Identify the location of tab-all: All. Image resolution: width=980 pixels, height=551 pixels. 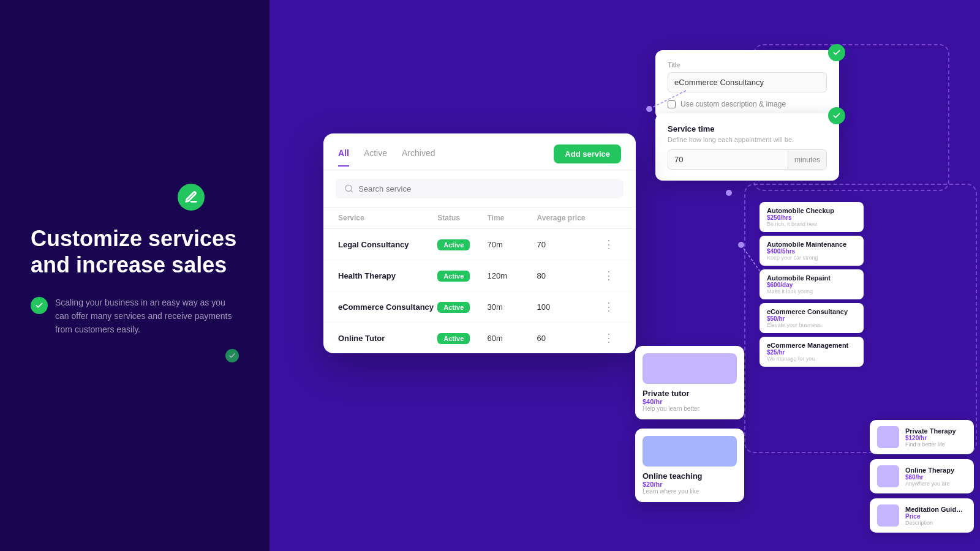
(344, 157).